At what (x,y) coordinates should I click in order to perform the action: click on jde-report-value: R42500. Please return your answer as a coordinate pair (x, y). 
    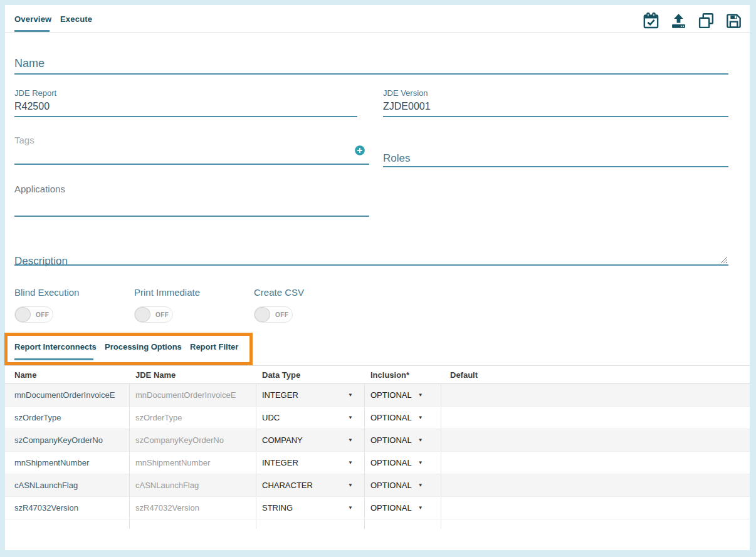
    Looking at the image, I should click on (186, 107).